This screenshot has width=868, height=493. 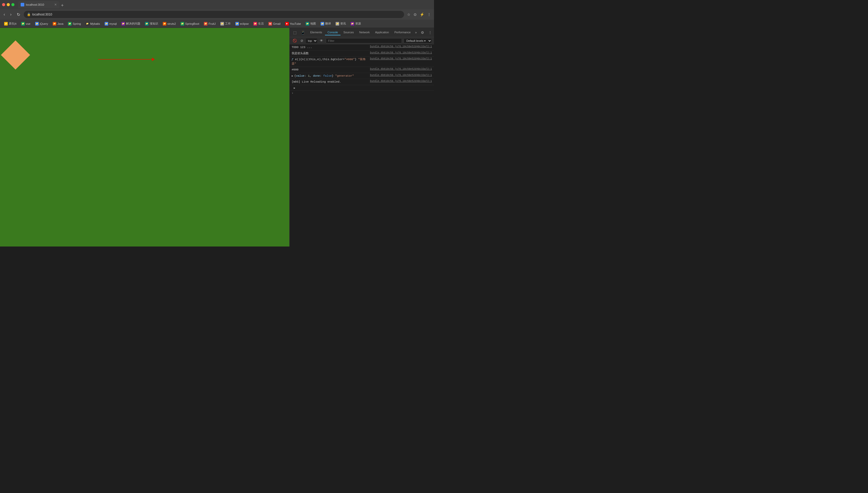 I want to click on bookmark-java: 📁 Java, so click(x=58, y=24).